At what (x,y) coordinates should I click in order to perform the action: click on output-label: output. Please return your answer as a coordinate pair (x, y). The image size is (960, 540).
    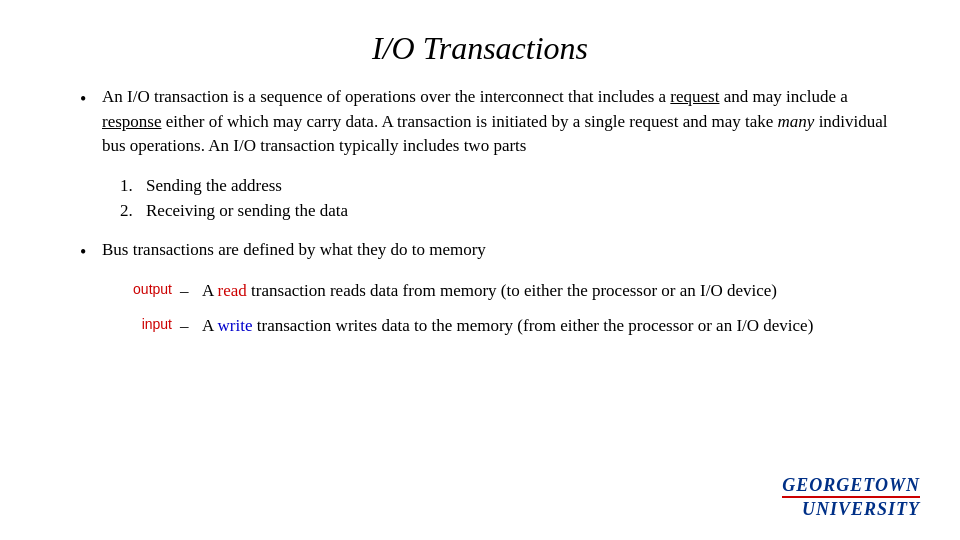
    Looking at the image, I should click on (150, 288).